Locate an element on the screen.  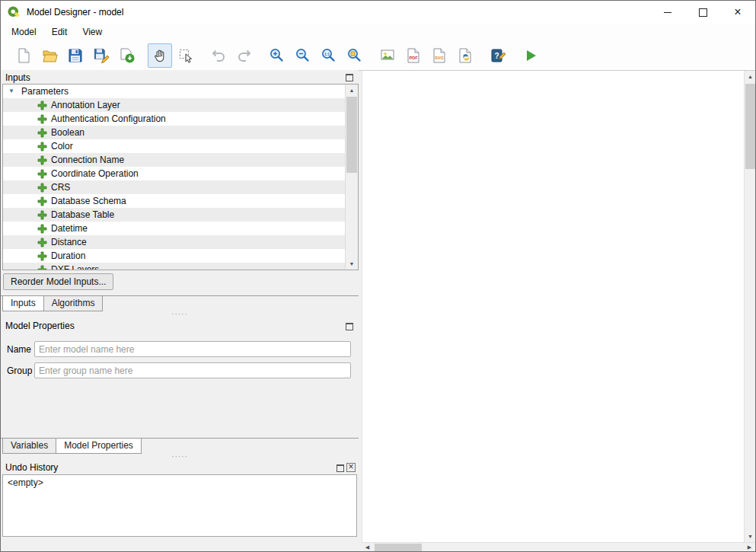
scrollbar-thumb is located at coordinates (352, 135).